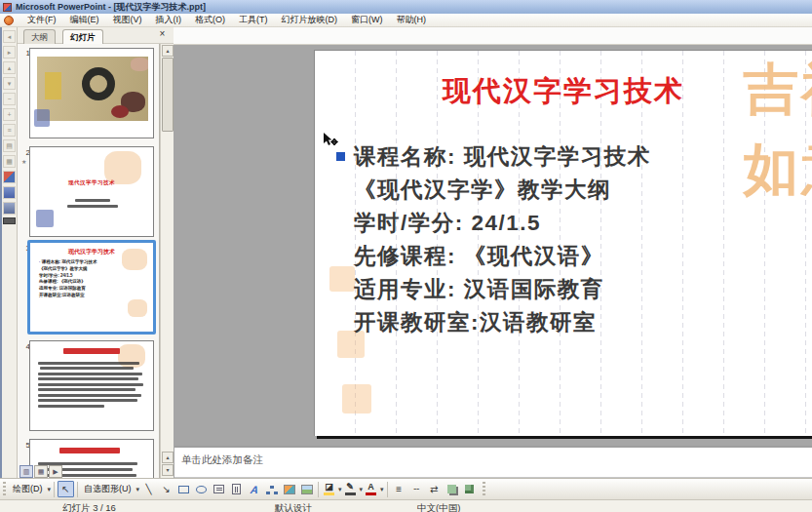 The height and width of the screenshot is (512, 812). What do you see at coordinates (370, 490) in the screenshot?
I see `font-color-button: A` at bounding box center [370, 490].